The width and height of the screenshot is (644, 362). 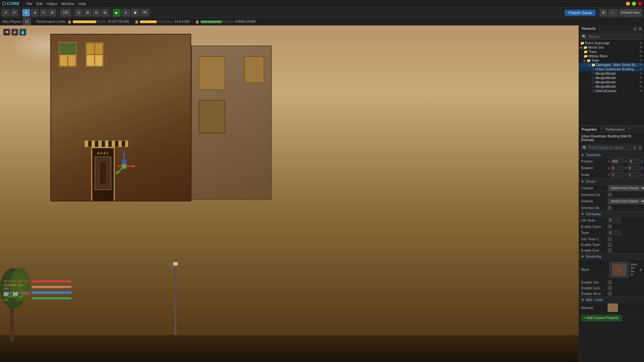 I want to click on toolbar-local: ⊡, so click(x=79, y=13).